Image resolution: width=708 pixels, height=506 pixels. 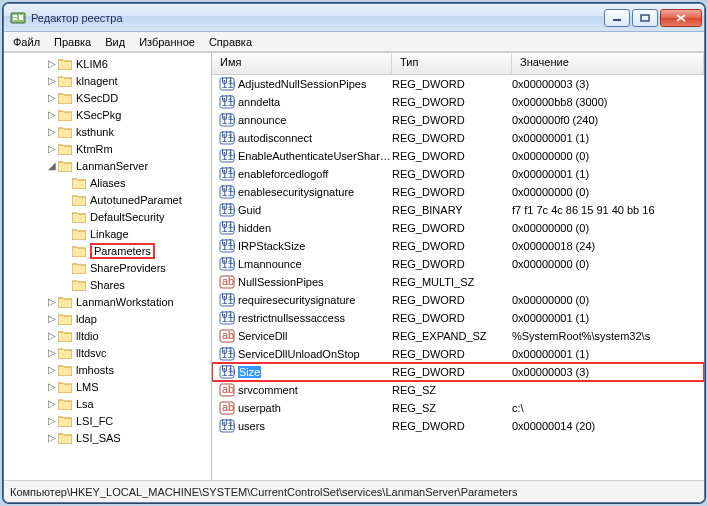 I want to click on minimize-button, so click(x=617, y=18).